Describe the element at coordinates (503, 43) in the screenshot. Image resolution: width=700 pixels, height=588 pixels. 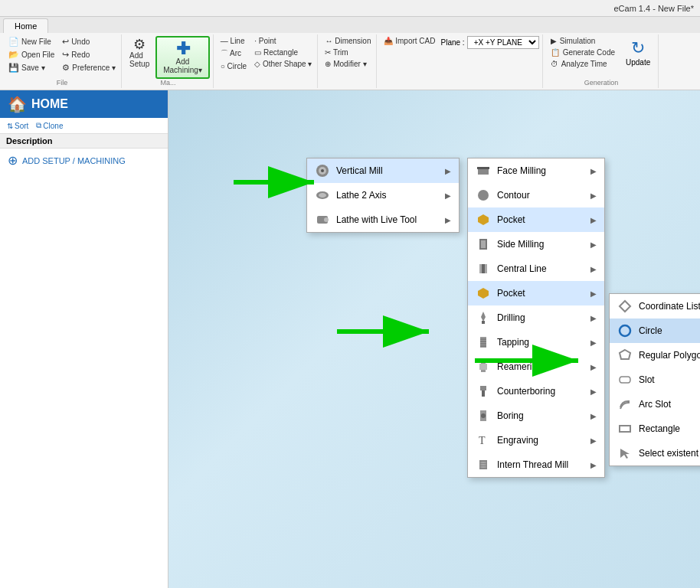
I see `plane-dropdown: +X +Y PLANE` at that location.